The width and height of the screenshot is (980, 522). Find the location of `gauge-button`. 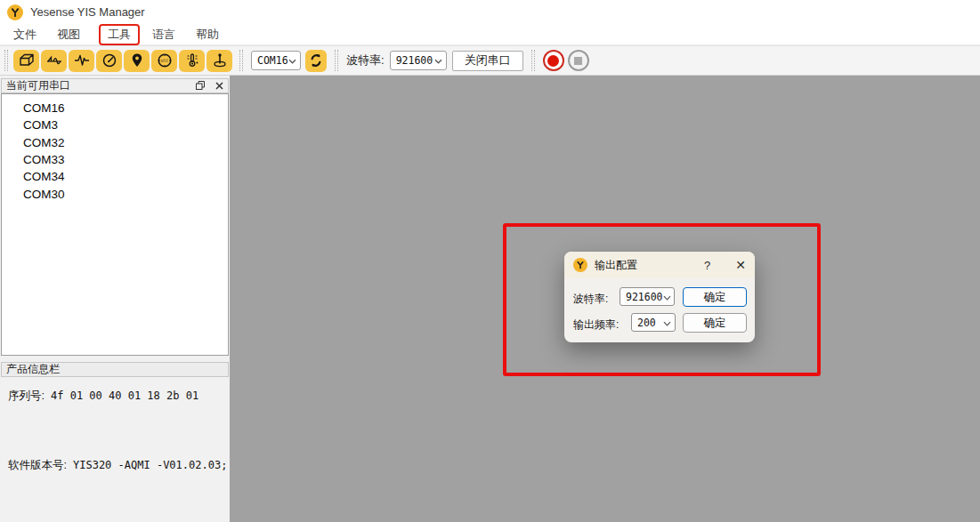

gauge-button is located at coordinates (109, 60).